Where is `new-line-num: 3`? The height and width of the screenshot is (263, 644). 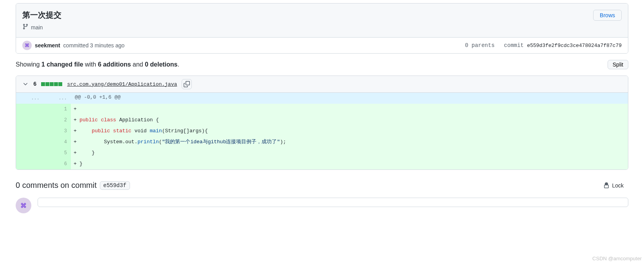
new-line-num: 3 is located at coordinates (57, 131).